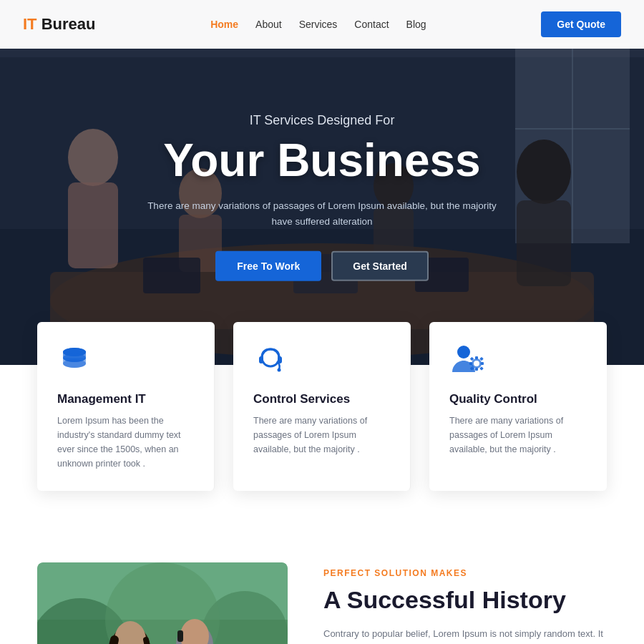 The height and width of the screenshot is (644, 644). Describe the element at coordinates (371, 24) in the screenshot. I see `nav-item-contact: Contact` at that location.